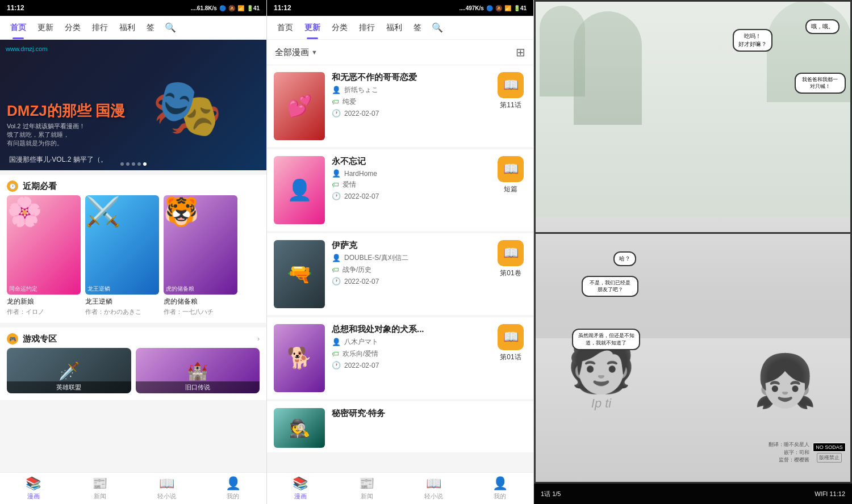 The image size is (852, 504). I want to click on manga-card-author-2: 作者：一七八ハチ, so click(201, 312).